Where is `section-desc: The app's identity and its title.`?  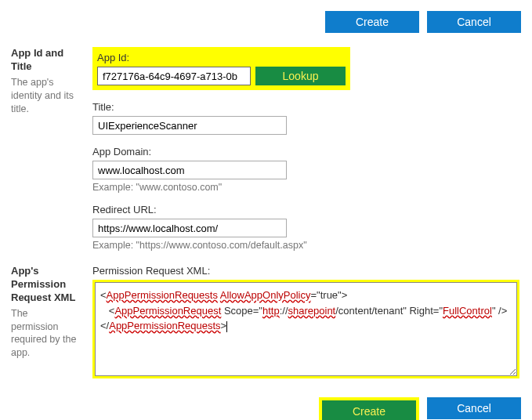
section-desc: The app's identity and its title. is located at coordinates (44, 96).